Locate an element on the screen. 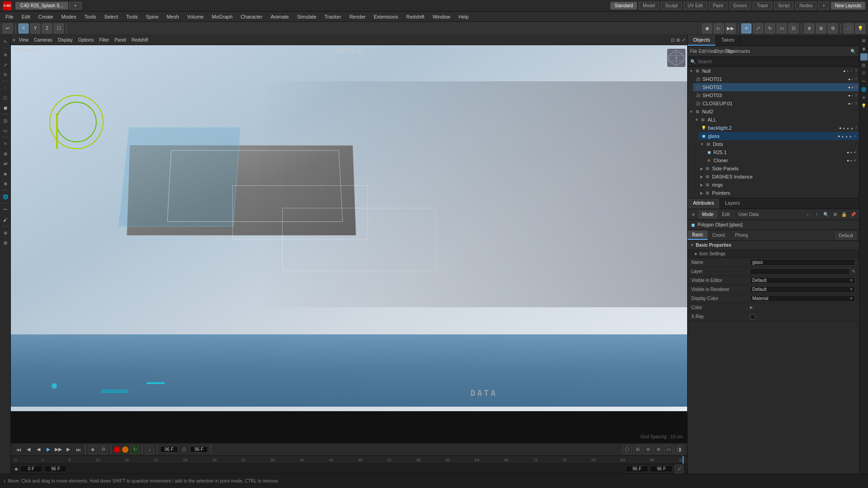 This screenshot has width=868, height=488. fr-attr-icon: ≡ is located at coordinates (864, 57).